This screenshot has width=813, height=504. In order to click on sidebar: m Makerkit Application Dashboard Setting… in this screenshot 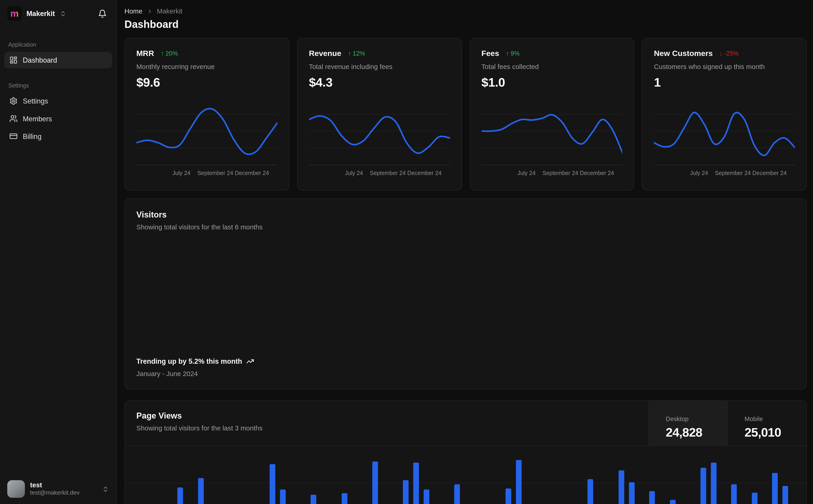, I will do `click(58, 252)`.